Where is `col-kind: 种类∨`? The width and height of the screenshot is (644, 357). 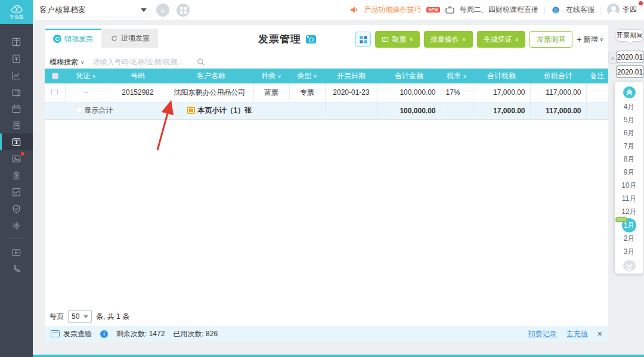
col-kind: 种类∨ is located at coordinates (271, 76).